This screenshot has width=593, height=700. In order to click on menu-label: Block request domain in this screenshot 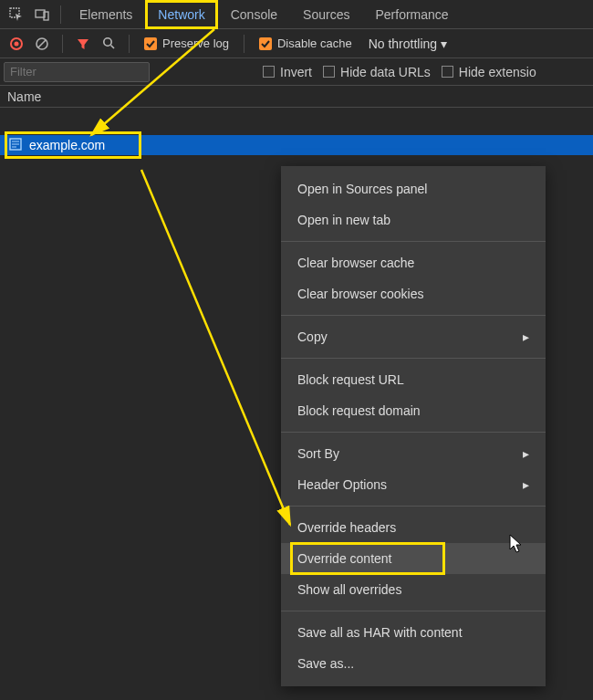, I will do `click(359, 411)`.